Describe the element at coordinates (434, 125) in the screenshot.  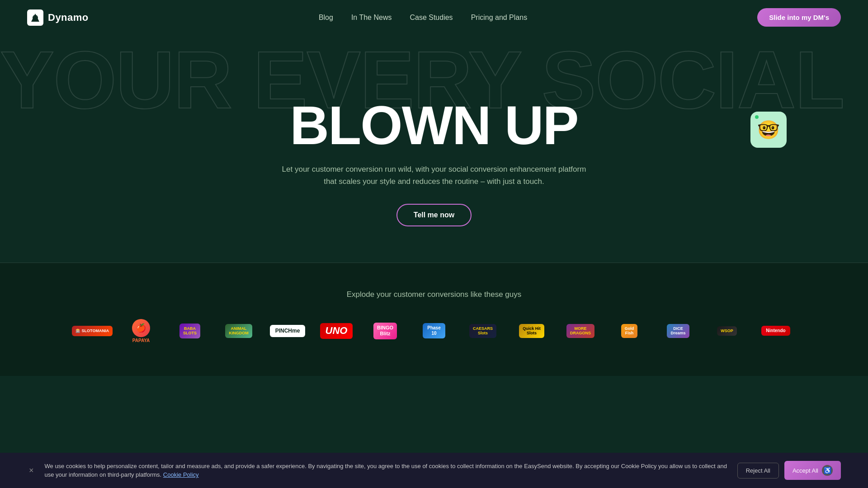
I see `hero-title: BLOWN UP` at that location.